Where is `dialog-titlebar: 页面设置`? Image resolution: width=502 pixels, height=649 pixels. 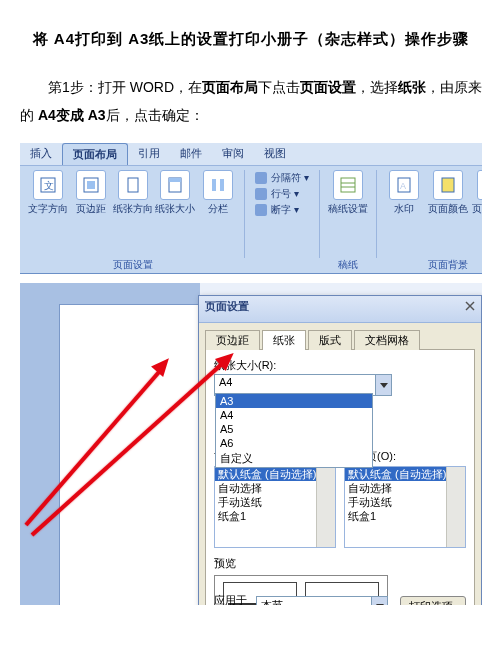 dialog-titlebar: 页面设置 is located at coordinates (340, 310).